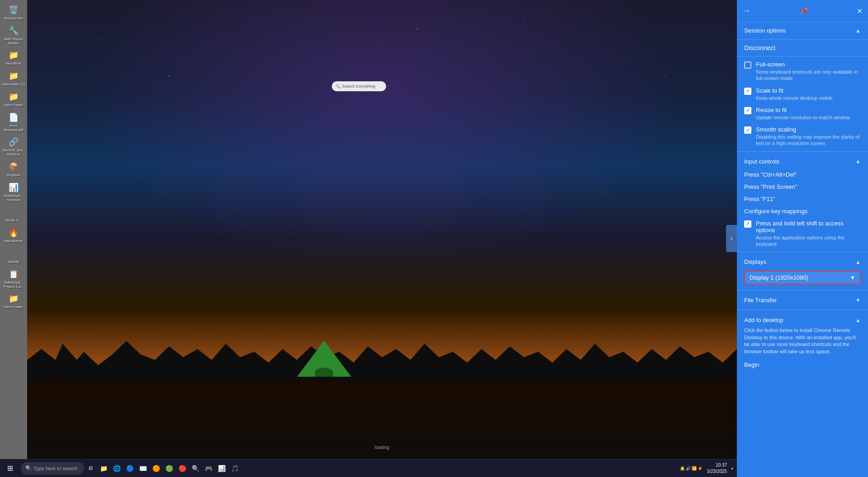 The image size is (868, 477). What do you see at coordinates (802, 261) in the screenshot?
I see `displays-header: Displays ▲` at bounding box center [802, 261].